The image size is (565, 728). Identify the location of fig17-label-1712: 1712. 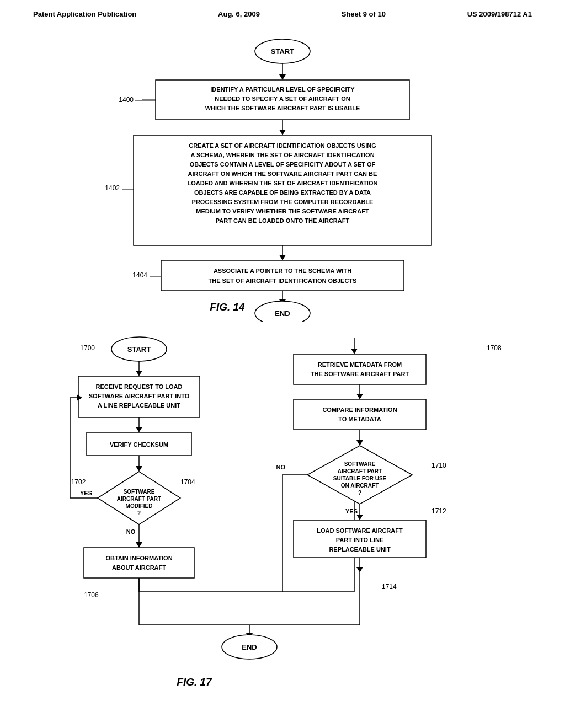
(439, 511).